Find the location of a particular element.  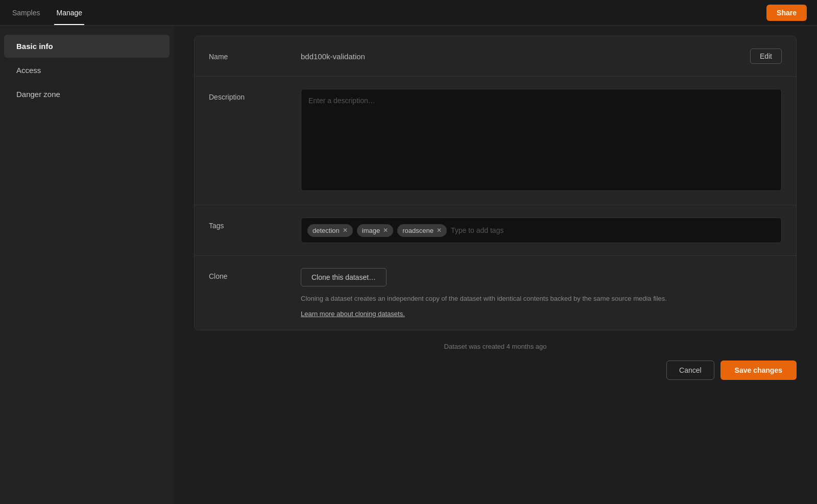

tag-chip-roadscene: roadscene ✕ is located at coordinates (422, 231).